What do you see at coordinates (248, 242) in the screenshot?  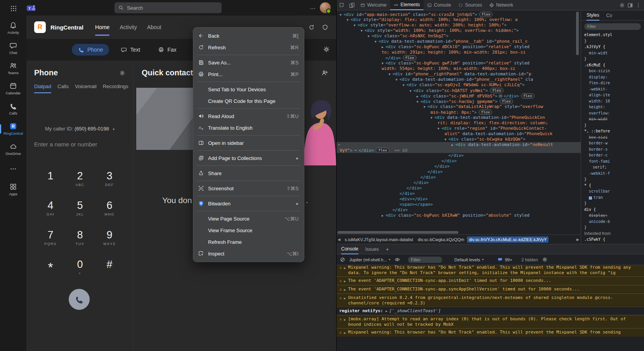 I see `menu-item-refresh-frame: Refresh Frame` at bounding box center [248, 242].